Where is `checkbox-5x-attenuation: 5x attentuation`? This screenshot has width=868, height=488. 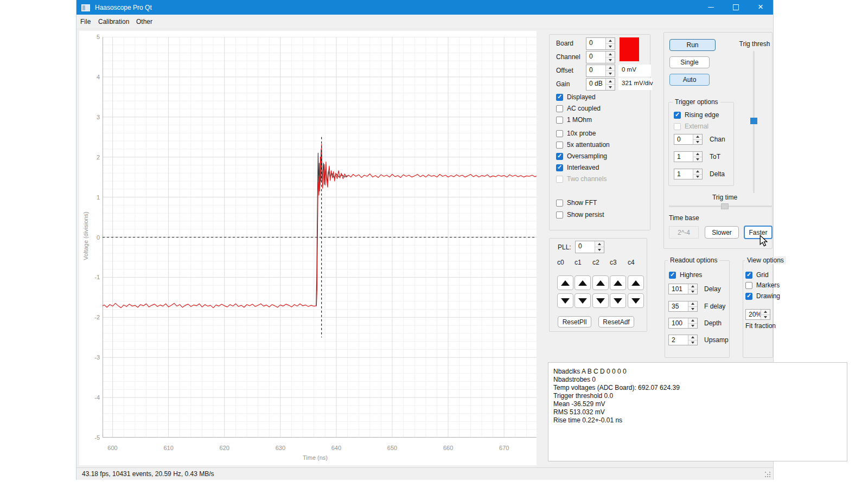 checkbox-5x-attenuation: 5x attentuation is located at coordinates (583, 145).